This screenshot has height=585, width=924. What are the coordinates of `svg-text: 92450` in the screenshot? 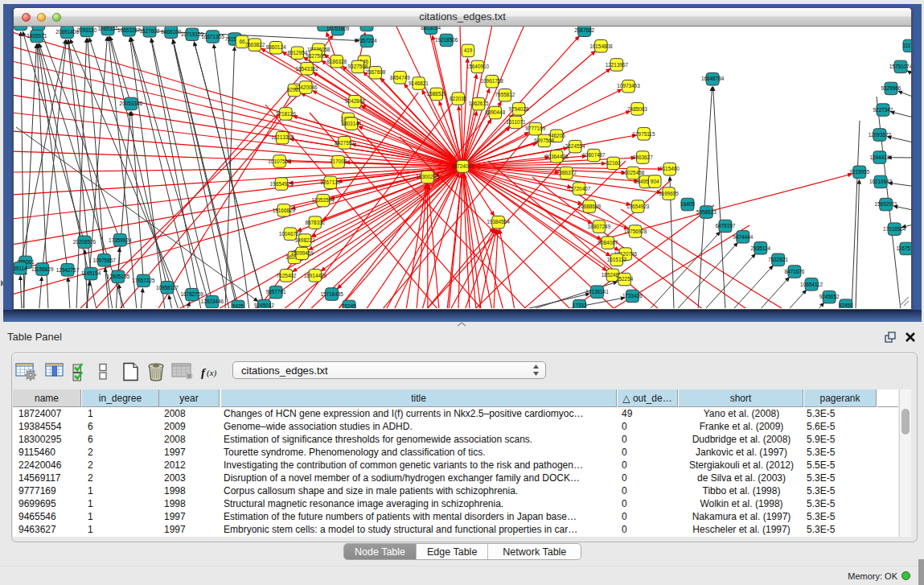 It's located at (846, 306).